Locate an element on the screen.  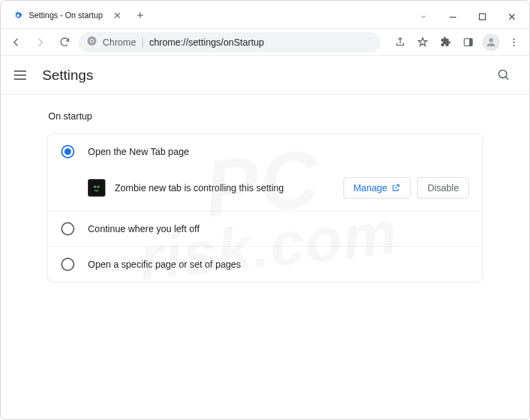
option-label: Continue where you left off is located at coordinates (144, 229).